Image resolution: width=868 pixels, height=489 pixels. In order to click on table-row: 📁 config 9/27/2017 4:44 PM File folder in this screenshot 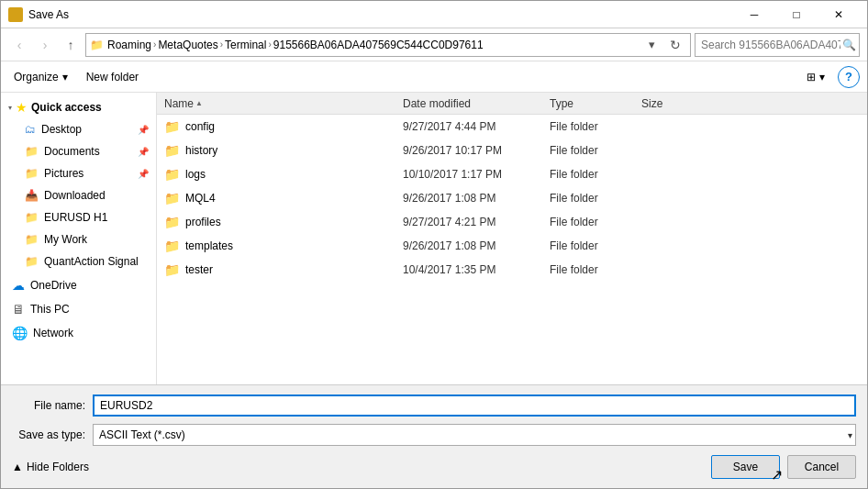, I will do `click(512, 127)`.